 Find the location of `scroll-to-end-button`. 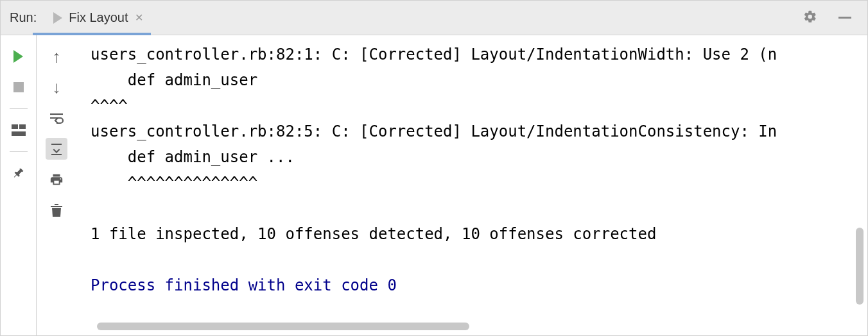

scroll-to-end-button is located at coordinates (56, 149).